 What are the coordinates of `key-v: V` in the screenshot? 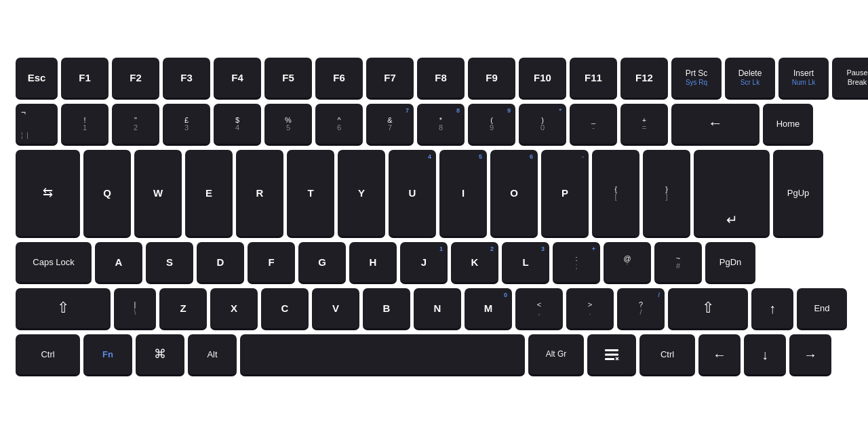 It's located at (336, 309).